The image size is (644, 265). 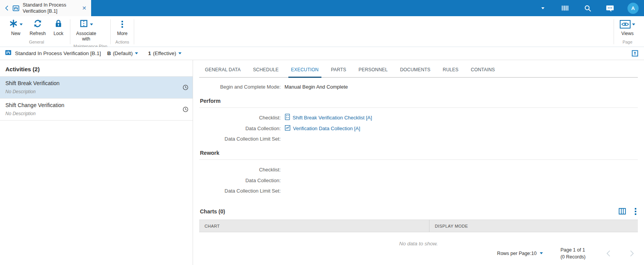 I want to click on perform-checklist-value: Shift Break Verification Checklist [A], so click(x=332, y=118).